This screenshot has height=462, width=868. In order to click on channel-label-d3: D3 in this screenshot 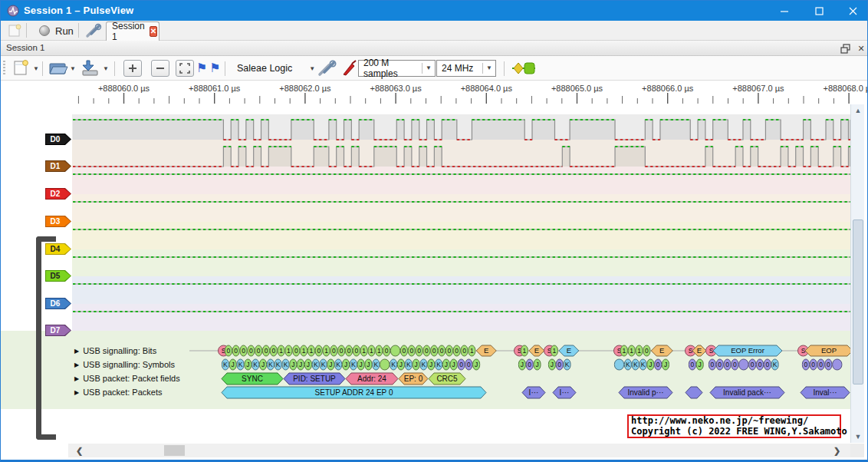, I will do `click(58, 221)`.